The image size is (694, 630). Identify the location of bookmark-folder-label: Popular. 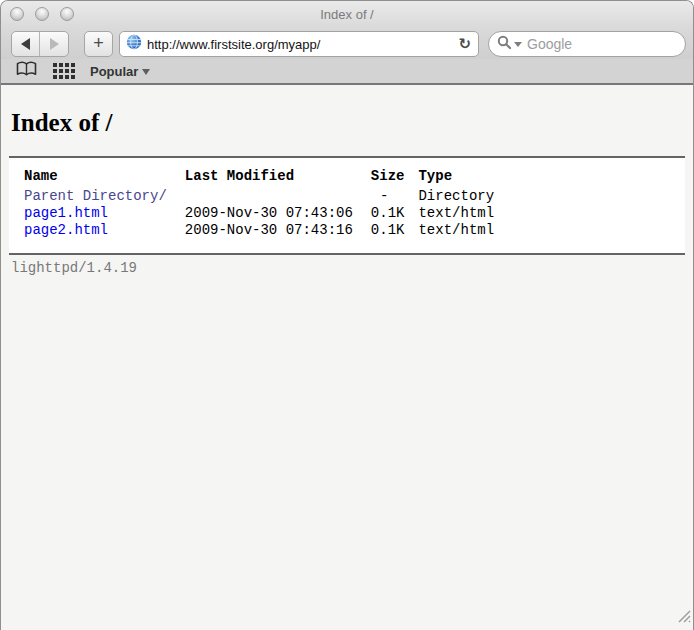
(114, 72).